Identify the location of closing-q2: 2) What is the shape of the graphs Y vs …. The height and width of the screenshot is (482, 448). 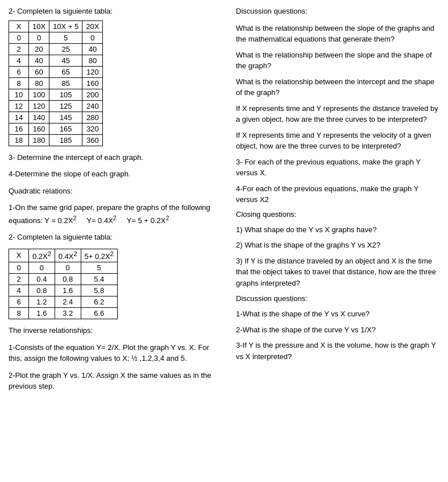
(338, 245).